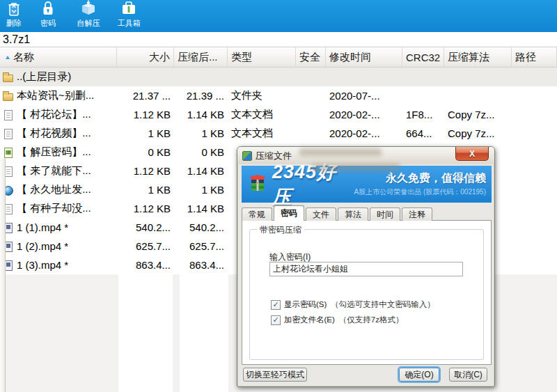 Image resolution: width=557 pixels, height=392 pixels. Describe the element at coordinates (289, 213) in the screenshot. I see `tab-password: 密码` at that location.